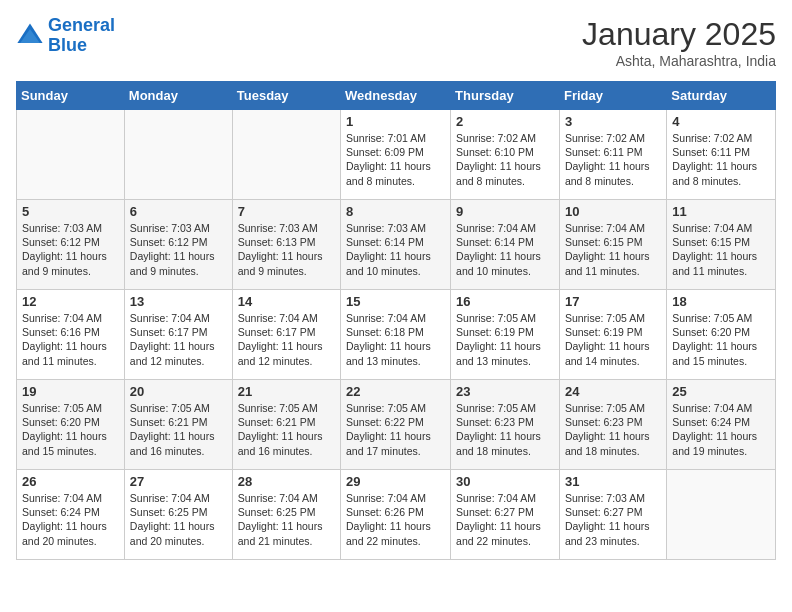 Image resolution: width=792 pixels, height=612 pixels. What do you see at coordinates (70, 392) in the screenshot?
I see `day-number: 19` at bounding box center [70, 392].